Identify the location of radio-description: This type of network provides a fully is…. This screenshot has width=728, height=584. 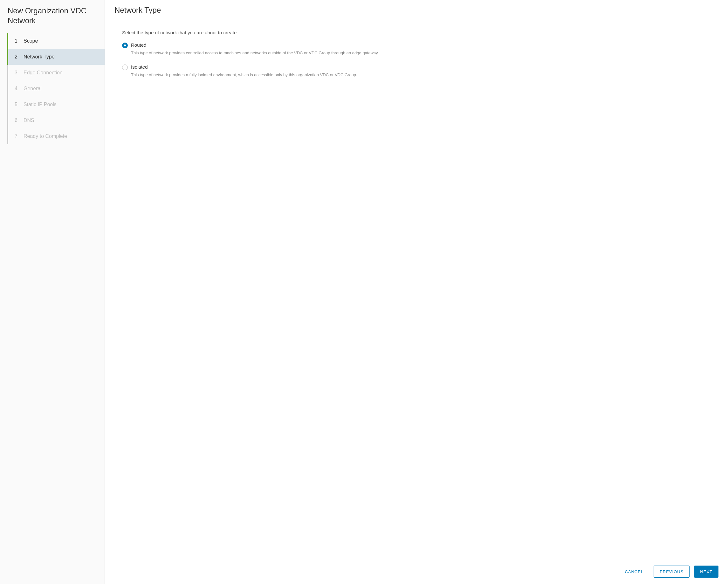
(423, 75).